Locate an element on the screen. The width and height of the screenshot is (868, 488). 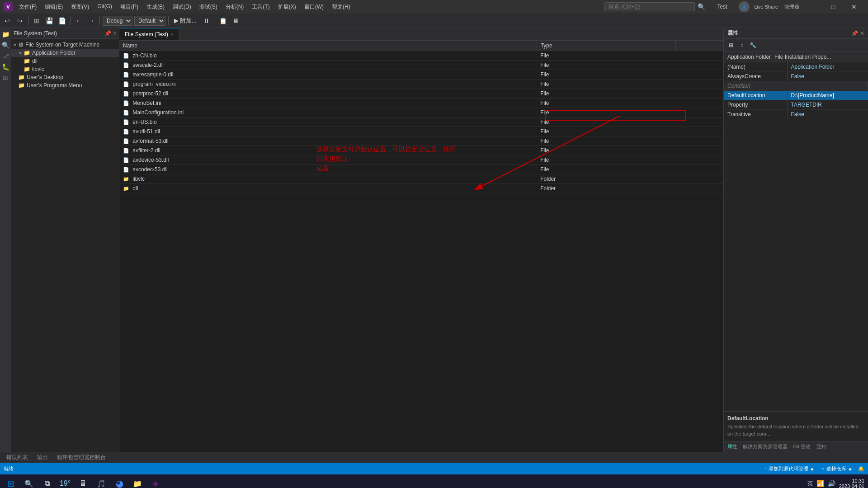
table-row: 📄 zh-CN.bio File is located at coordinates (421, 56).